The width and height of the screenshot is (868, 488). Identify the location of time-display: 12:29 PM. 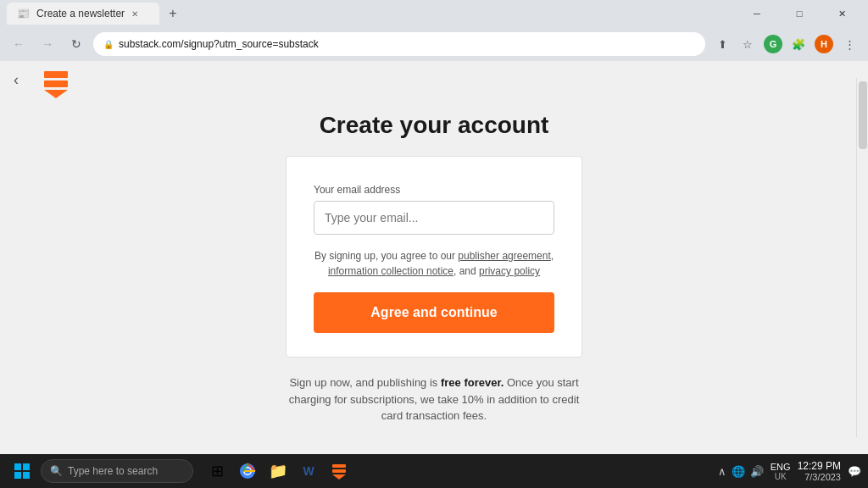
(819, 466).